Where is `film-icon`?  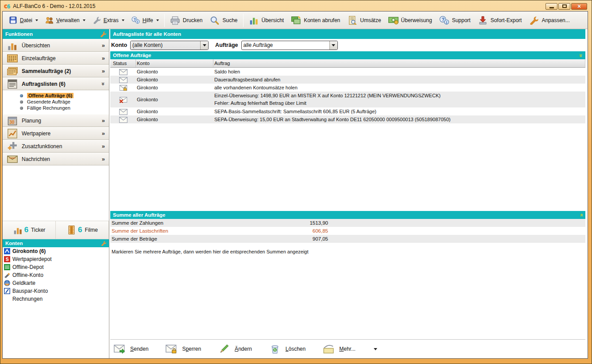
film-icon is located at coordinates (72, 230).